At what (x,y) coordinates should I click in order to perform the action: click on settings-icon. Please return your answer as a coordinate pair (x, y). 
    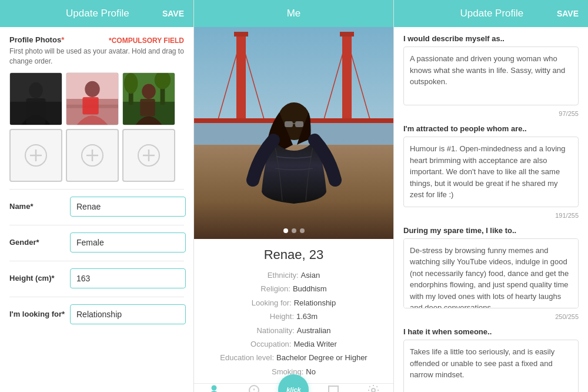
    Looking at the image, I should click on (373, 388).